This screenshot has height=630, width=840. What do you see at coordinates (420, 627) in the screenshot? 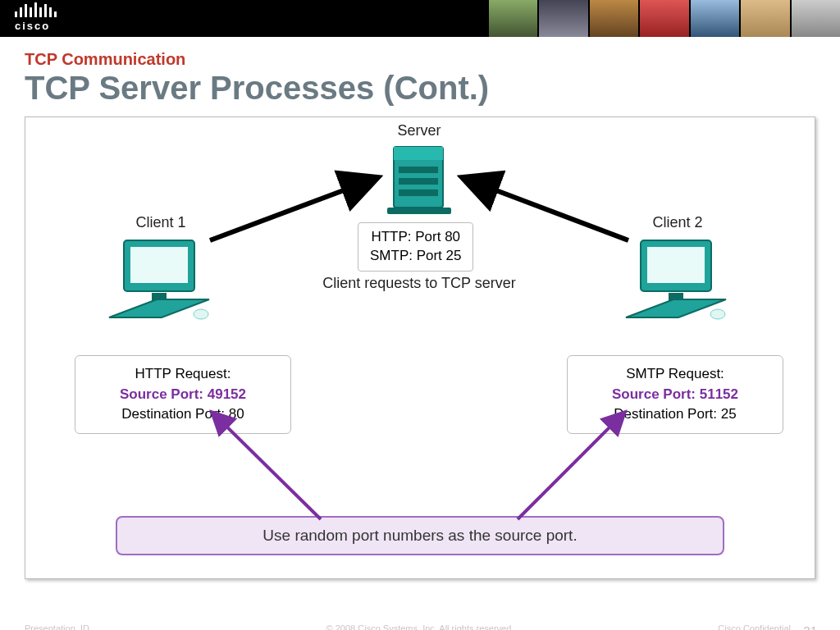
I see `footer-center: © 2008 Cisco Systems, Inc. All rights re…` at bounding box center [420, 627].